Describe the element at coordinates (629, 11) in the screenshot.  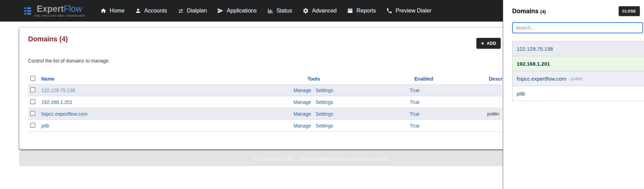
I see `close-button: CLOSE` at that location.